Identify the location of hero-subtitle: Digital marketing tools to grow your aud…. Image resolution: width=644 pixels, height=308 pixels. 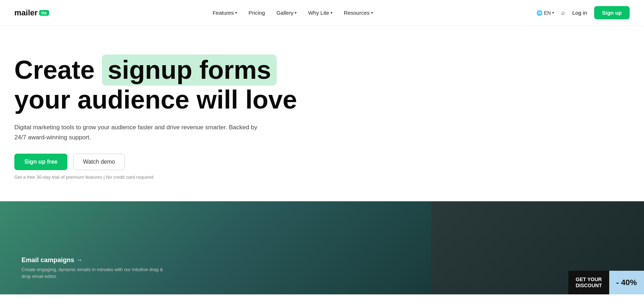
(136, 132).